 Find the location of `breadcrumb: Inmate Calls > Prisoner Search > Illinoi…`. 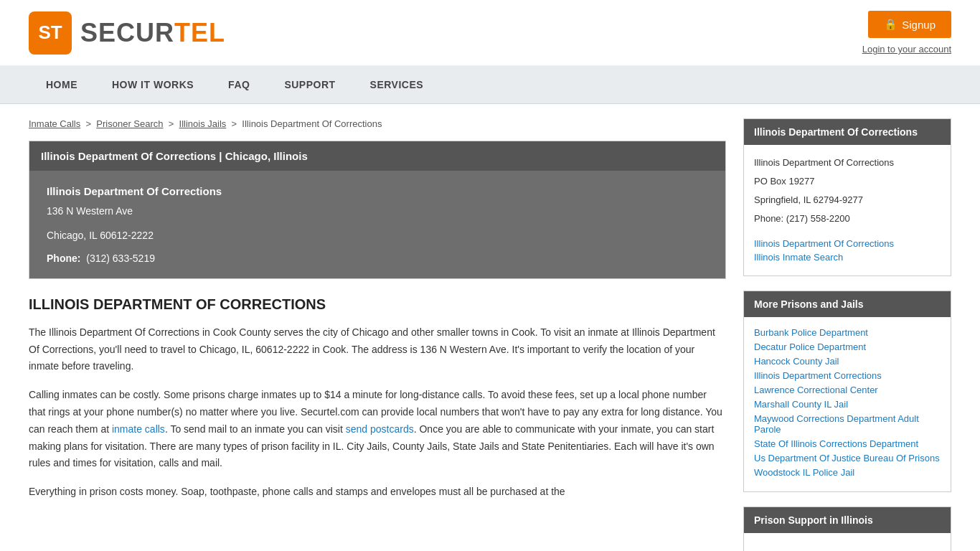

breadcrumb: Inmate Calls > Prisoner Search > Illinoi… is located at coordinates (377, 123).